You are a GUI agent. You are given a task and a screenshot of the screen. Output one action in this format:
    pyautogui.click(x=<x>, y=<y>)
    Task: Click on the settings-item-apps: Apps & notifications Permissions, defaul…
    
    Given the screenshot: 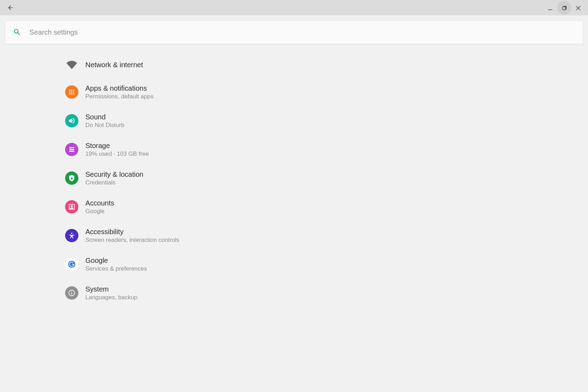 What is the action you would take?
    pyautogui.click(x=294, y=92)
    